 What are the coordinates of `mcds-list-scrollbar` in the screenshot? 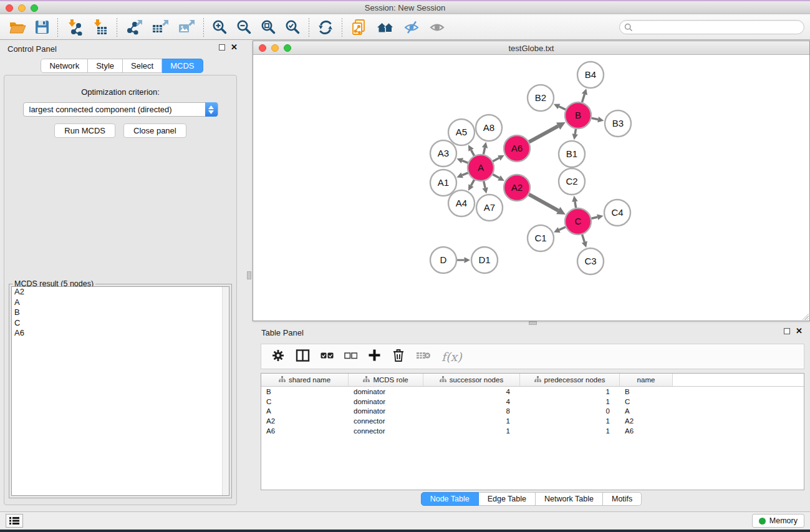 It's located at (226, 391).